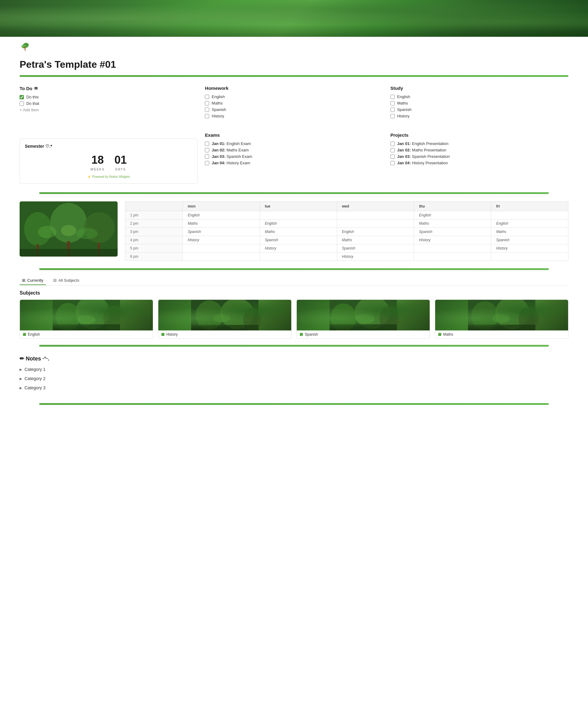  What do you see at coordinates (375, 215) in the screenshot?
I see `cell-1pm-wed` at bounding box center [375, 215].